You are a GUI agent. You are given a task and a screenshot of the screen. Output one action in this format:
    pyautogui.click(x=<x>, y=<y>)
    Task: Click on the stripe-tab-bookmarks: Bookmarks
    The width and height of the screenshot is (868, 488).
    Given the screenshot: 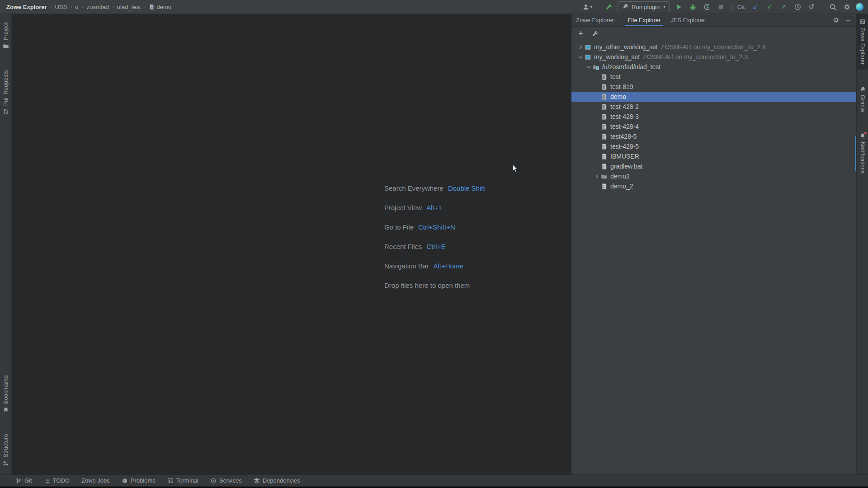 What is the action you would take?
    pyautogui.click(x=5, y=394)
    